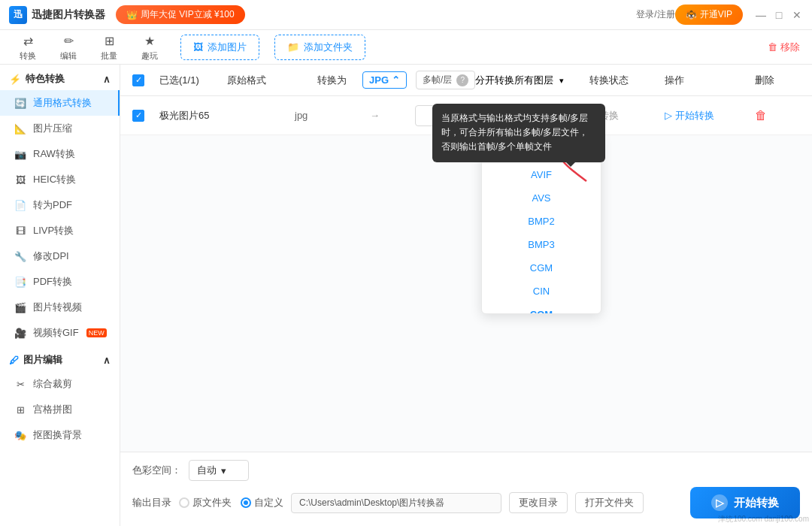 The image size is (812, 526). What do you see at coordinates (419, 80) in the screenshot?
I see `format-selector-area: JPG ⌃ 多帧/层 ?` at bounding box center [419, 80].